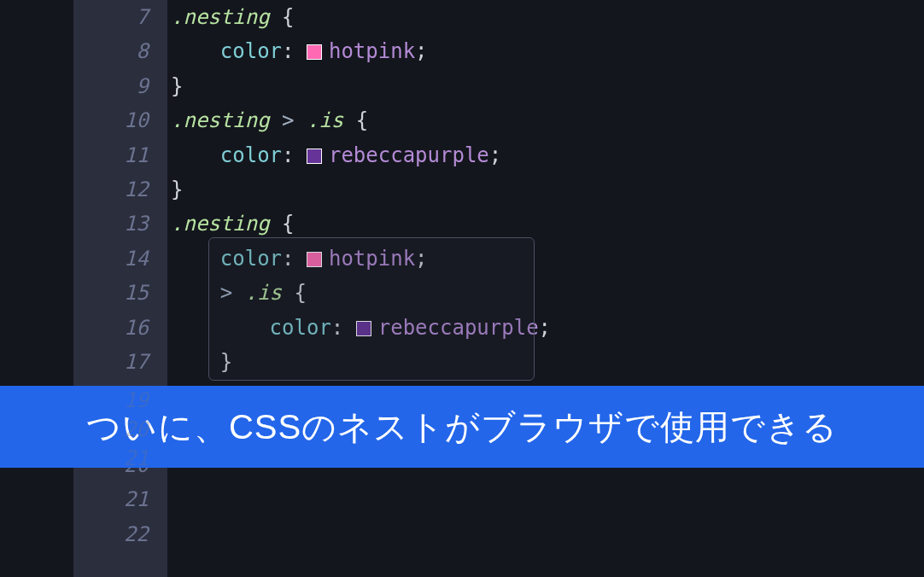  What do you see at coordinates (111, 86) in the screenshot?
I see `line-number: 9` at bounding box center [111, 86].